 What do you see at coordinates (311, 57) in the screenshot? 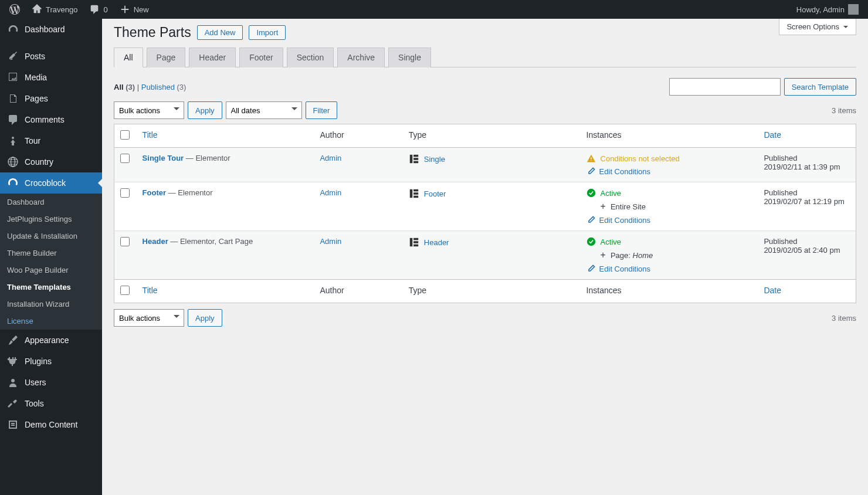
I see `tab-section: Section` at bounding box center [311, 57].